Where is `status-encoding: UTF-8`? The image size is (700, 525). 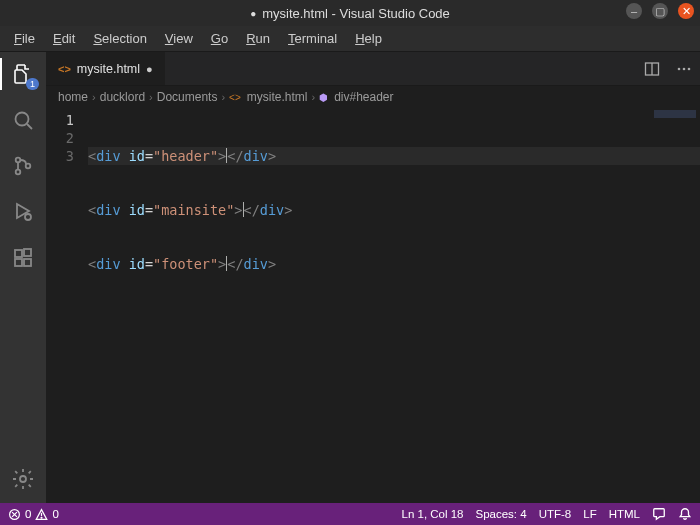
status-encoding: UTF-8 is located at coordinates (556, 514).